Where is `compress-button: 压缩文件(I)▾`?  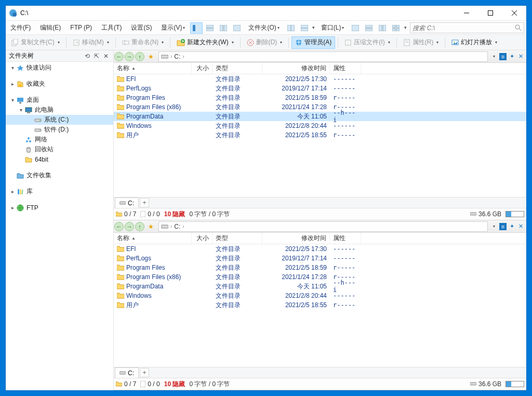 compress-button: 压缩文件(I)▾ is located at coordinates (367, 43).